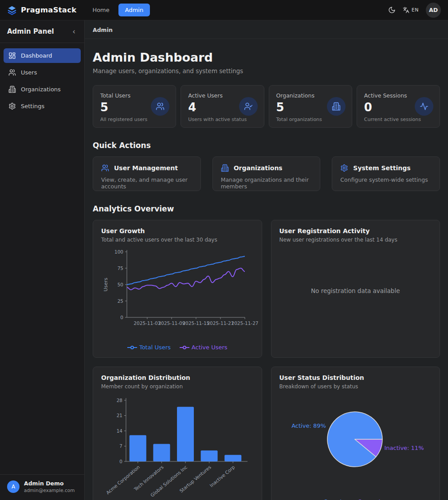 The image size is (448, 500). I want to click on chart-subtitle: New user registrations over the last 14 …, so click(356, 240).